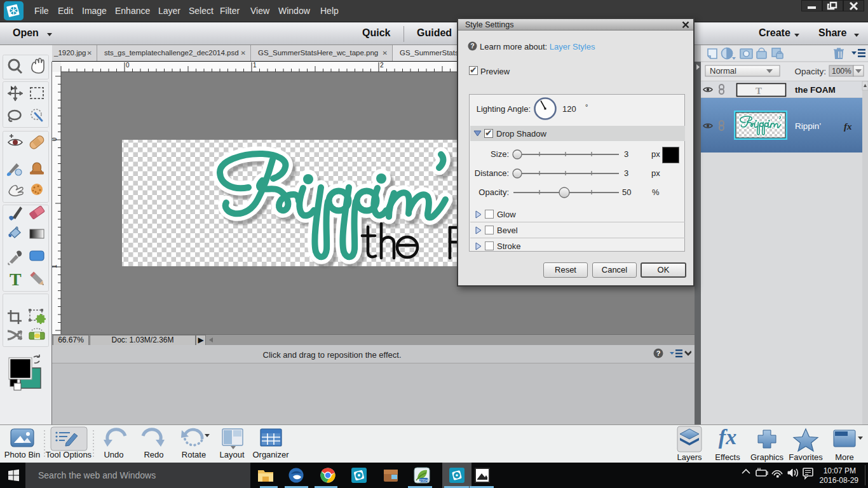  What do you see at coordinates (768, 458) in the screenshot?
I see `svg-text: Graphics` at bounding box center [768, 458].